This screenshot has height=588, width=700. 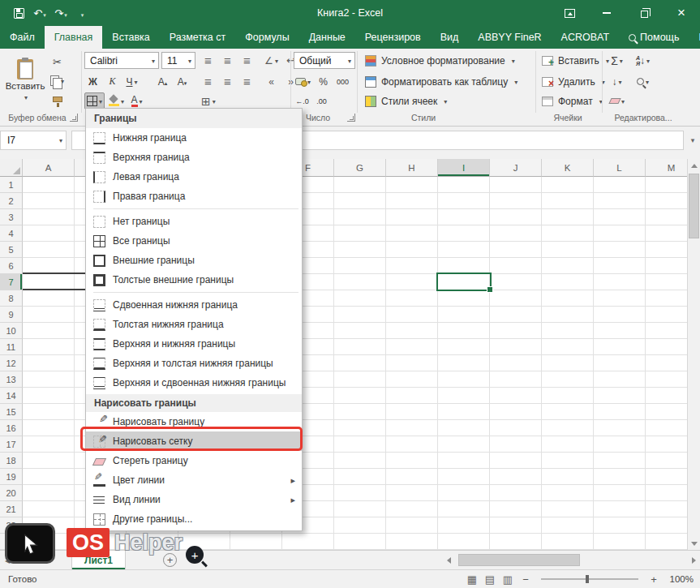 What do you see at coordinates (360, 526) in the screenshot?
I see `cell-G22` at bounding box center [360, 526].